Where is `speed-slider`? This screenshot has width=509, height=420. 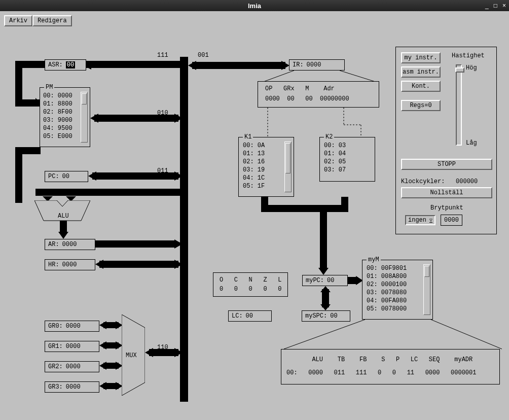 speed-slider is located at coordinates (459, 105).